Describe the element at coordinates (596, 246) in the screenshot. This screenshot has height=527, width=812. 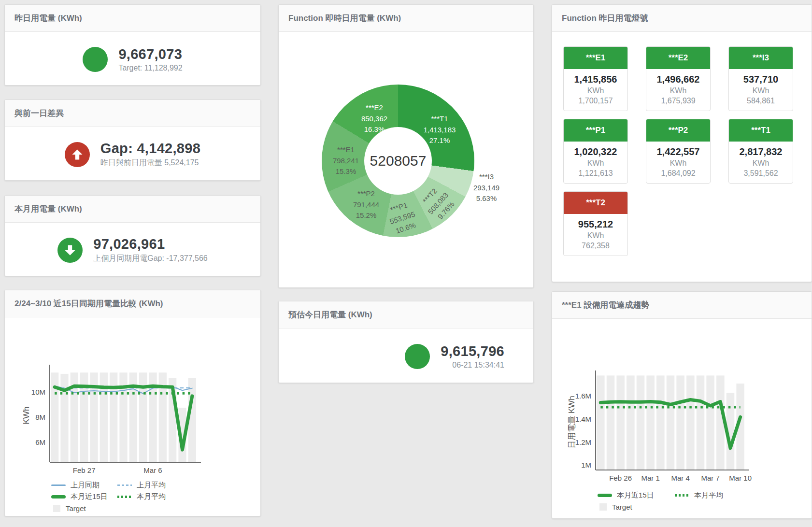
I see `light-tile-t2-target: 762,358` at that location.